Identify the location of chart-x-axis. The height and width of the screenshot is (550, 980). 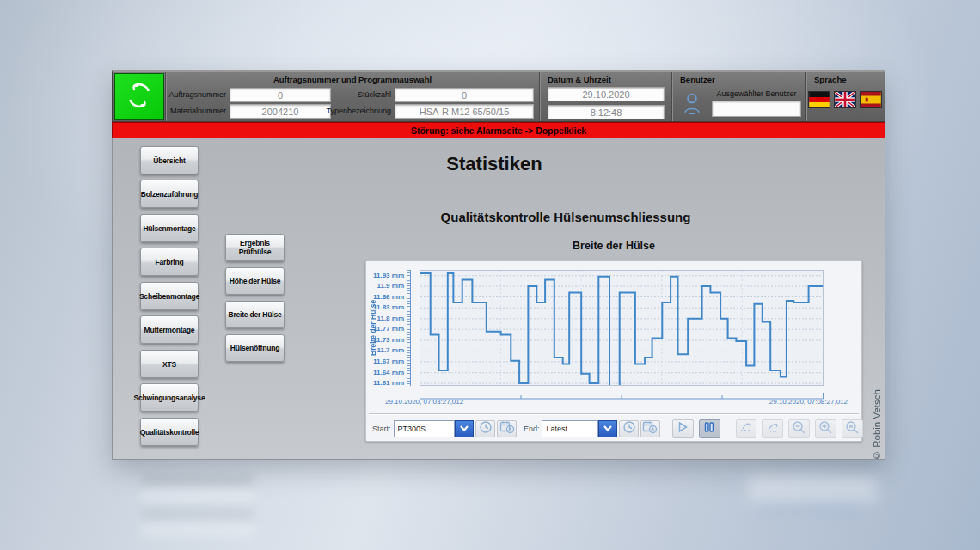
(622, 393).